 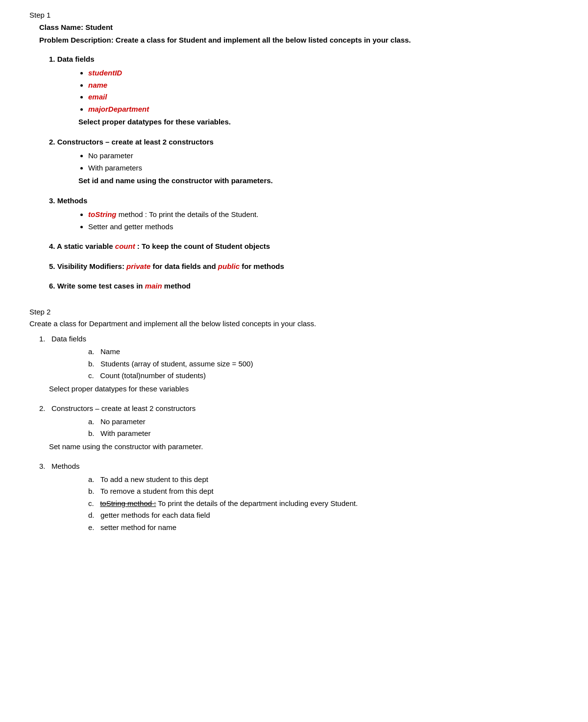 I want to click on list-item: b. Students (array of student, assume si…, so click(x=323, y=364).